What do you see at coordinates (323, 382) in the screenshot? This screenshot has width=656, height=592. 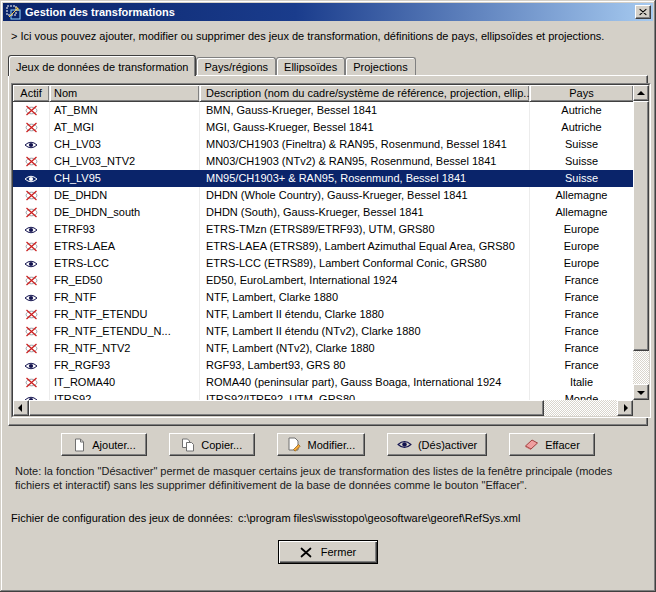 I see `table-row: IT_ROMA40ROMA40 (peninsular part), Gauss…` at bounding box center [323, 382].